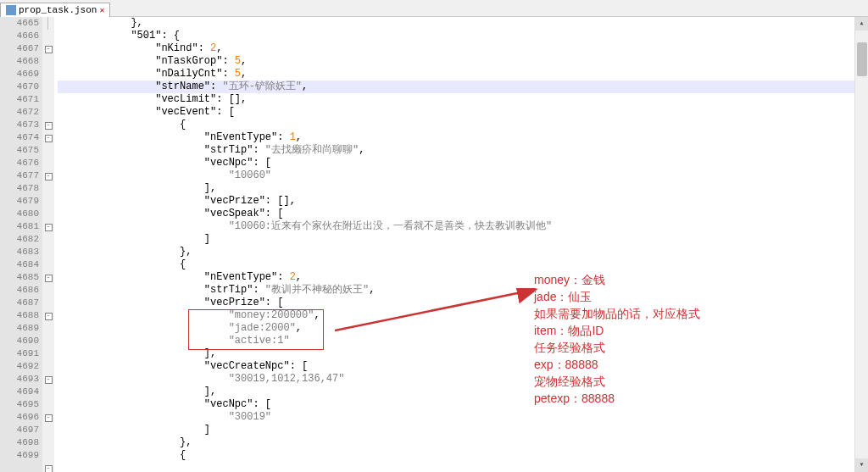  Describe the element at coordinates (463, 380) in the screenshot. I see `code-line: "30019,1012,136,47"` at that location.